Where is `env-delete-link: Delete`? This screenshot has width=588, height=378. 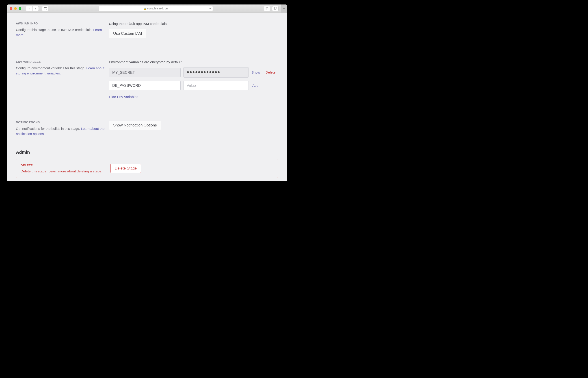
env-delete-link: Delete is located at coordinates (271, 72).